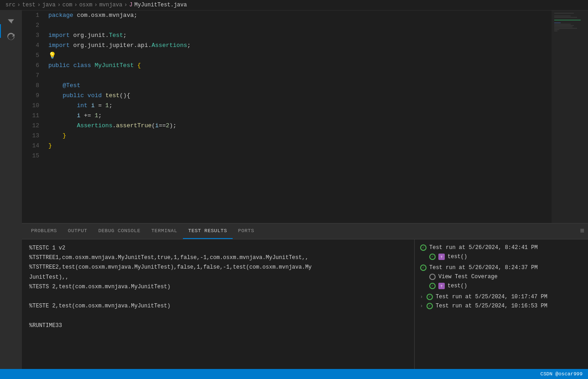 The height and width of the screenshot is (379, 588). What do you see at coordinates (501, 268) in the screenshot?
I see `test-run-2: Test run at 5/26/2024, 8:24:37 PM` at bounding box center [501, 268].